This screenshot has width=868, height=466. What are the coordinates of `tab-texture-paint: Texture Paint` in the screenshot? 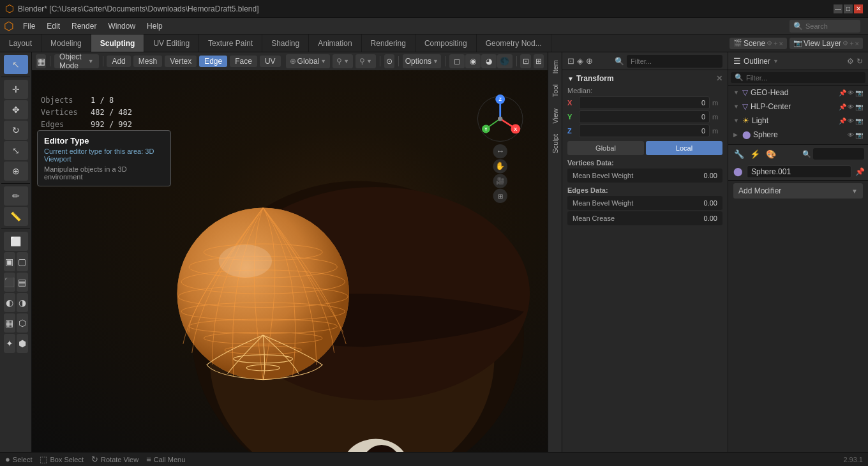 It's located at (231, 43).